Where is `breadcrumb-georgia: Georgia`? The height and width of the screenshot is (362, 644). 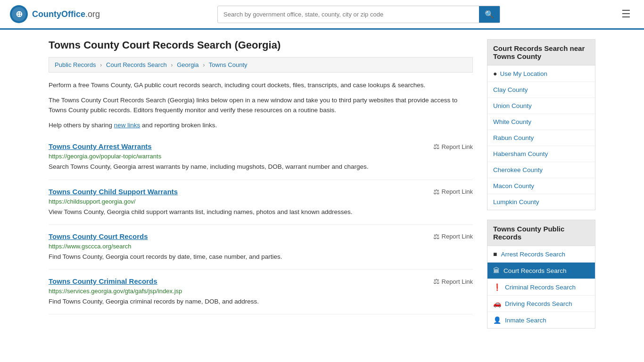
breadcrumb-georgia: Georgia is located at coordinates (188, 65).